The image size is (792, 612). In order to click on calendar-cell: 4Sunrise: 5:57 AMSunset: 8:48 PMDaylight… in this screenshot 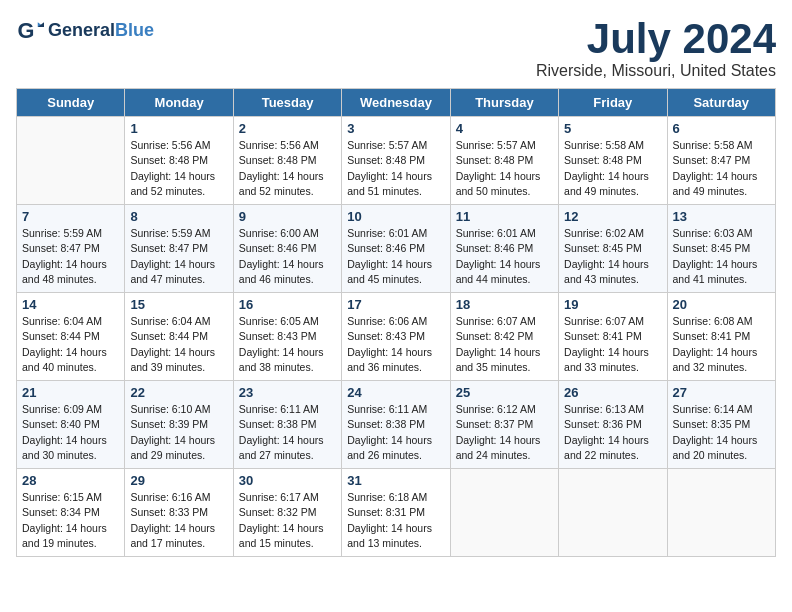, I will do `click(504, 161)`.